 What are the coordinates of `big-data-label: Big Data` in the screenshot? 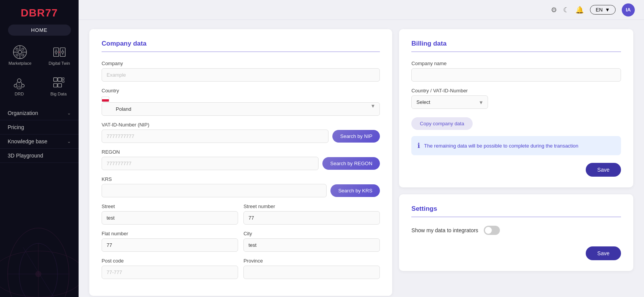 It's located at (59, 94).